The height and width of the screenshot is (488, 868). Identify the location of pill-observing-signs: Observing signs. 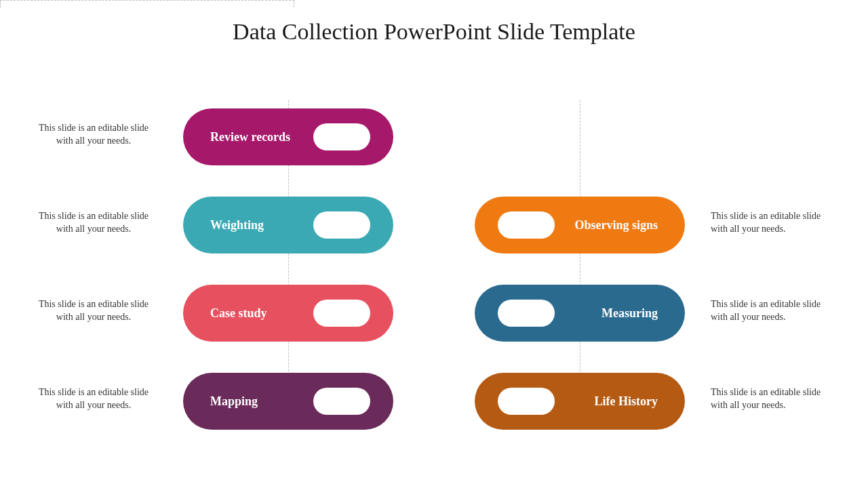
(580, 225).